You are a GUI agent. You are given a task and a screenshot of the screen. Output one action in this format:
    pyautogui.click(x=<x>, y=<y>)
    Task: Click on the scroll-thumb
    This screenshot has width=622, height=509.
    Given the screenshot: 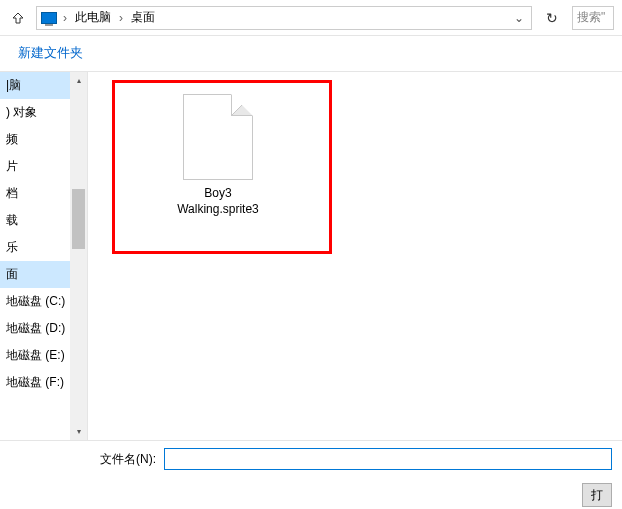 What is the action you would take?
    pyautogui.click(x=78, y=219)
    